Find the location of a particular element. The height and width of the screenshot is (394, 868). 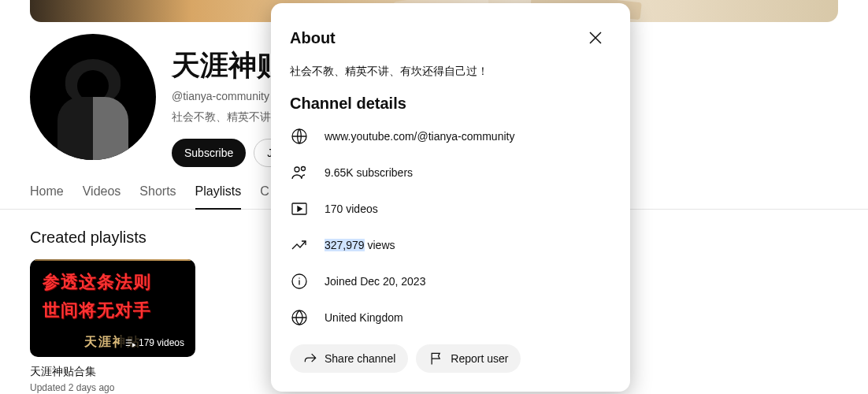

share-icon is located at coordinates (310, 359).